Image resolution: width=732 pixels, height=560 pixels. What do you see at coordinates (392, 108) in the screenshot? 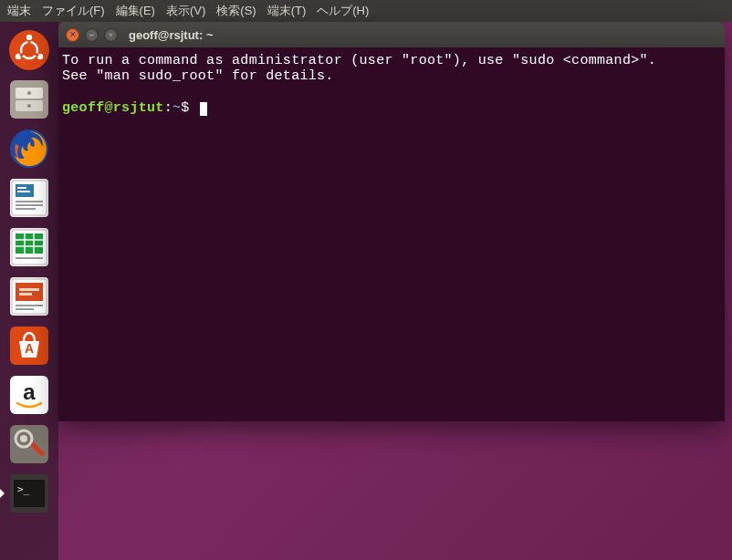
I see `terminal-prompt-line: geoff@rsjtut:~$` at bounding box center [392, 108].